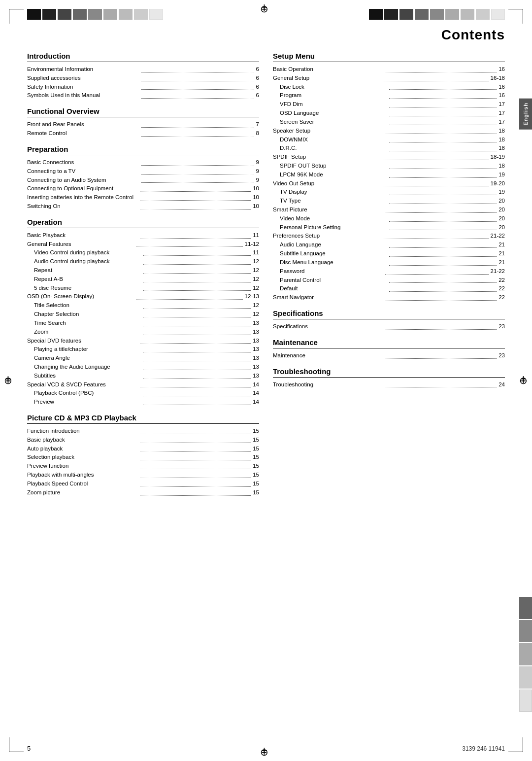  What do you see at coordinates (143, 223) in the screenshot?
I see `section-operation-title: Operation` at bounding box center [143, 223].